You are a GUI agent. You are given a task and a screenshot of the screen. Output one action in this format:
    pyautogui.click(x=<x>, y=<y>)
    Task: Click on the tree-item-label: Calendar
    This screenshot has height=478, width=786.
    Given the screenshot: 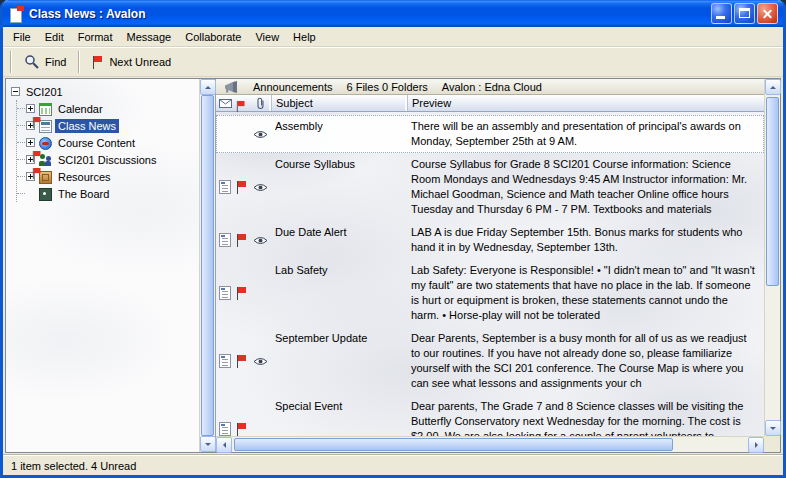 What is the action you would take?
    pyautogui.click(x=80, y=109)
    